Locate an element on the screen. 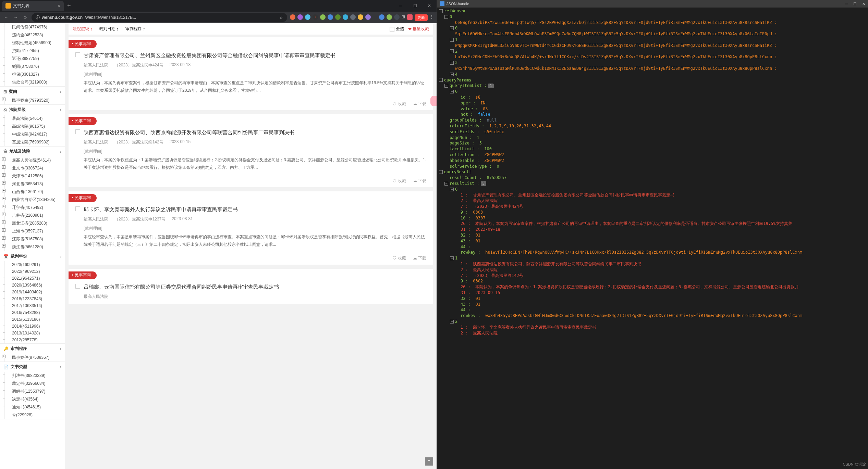  sidebar-item: +天津市(1412586) is located at coordinates (34, 176).